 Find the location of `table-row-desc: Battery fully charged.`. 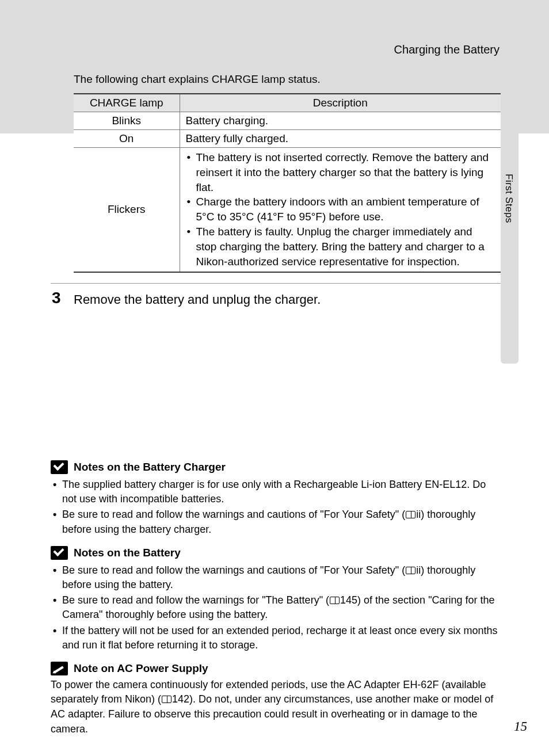

table-row-desc: Battery fully charged. is located at coordinates (340, 139).